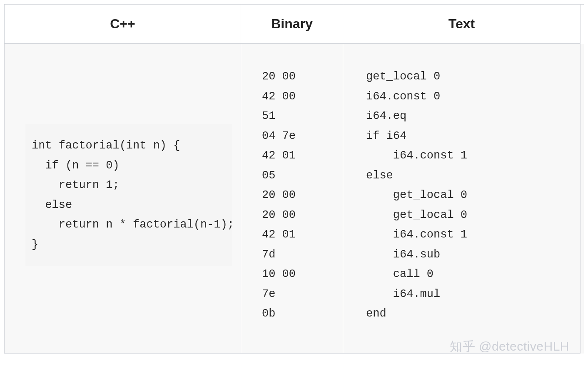 This screenshot has height=376, width=588. I want to click on header-text: Text, so click(462, 24).